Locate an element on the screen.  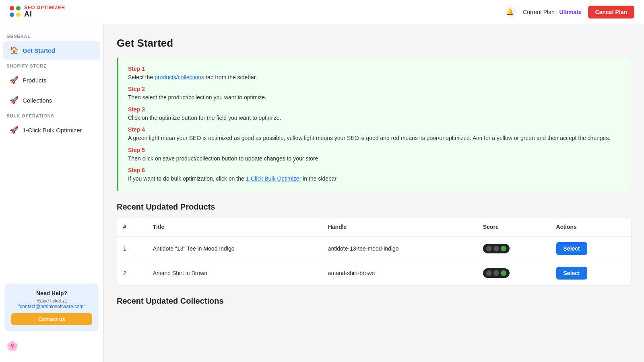
step-1-text: Select the products/collections tab from… is located at coordinates (375, 77).